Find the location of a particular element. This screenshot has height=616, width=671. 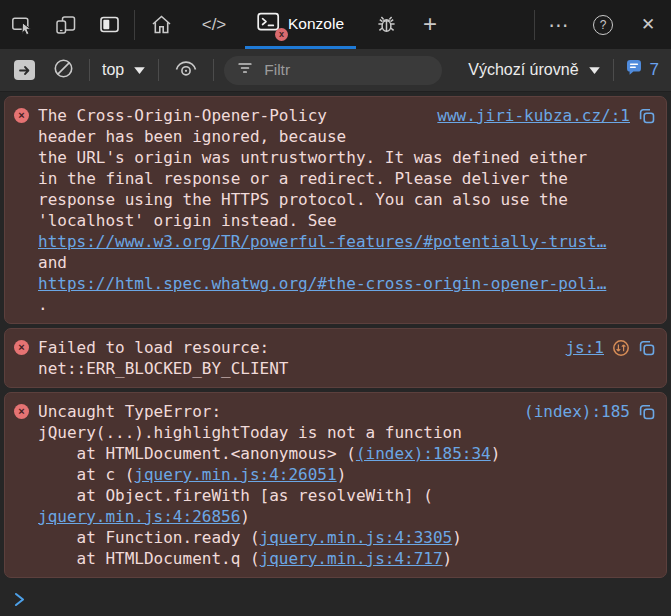

help-button: ? is located at coordinates (603, 24).